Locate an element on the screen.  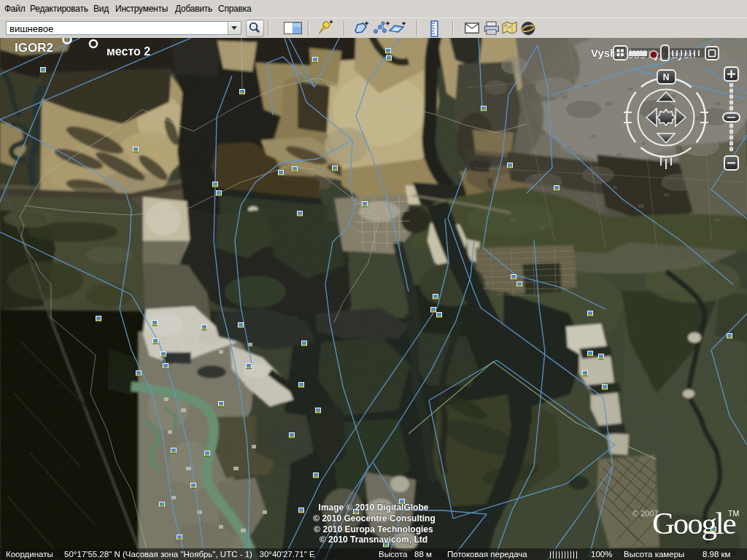
svg-text: © 2010 Geocentre Consulting is located at coordinates (374, 518).